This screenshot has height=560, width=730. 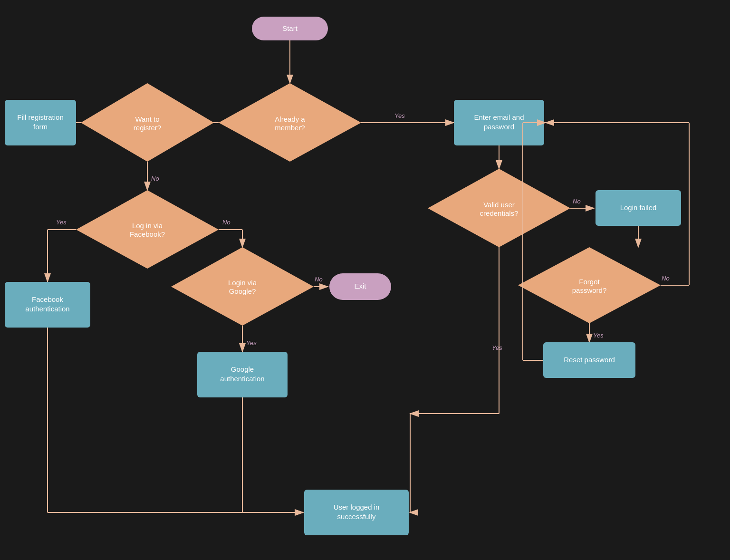 What do you see at coordinates (40, 126) in the screenshot?
I see `svg-text: form` at bounding box center [40, 126].